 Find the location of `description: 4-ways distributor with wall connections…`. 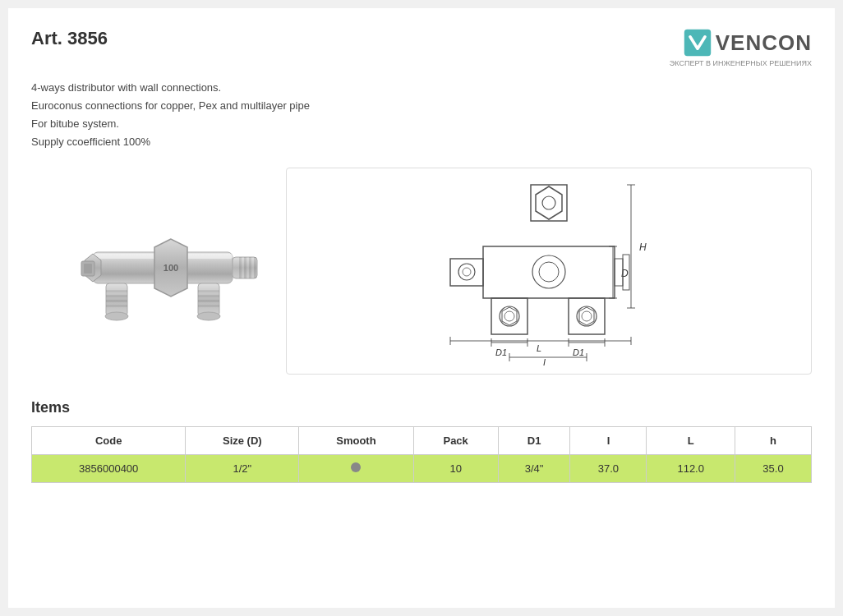

description: 4-ways distributor with wall connections… is located at coordinates (422, 115).